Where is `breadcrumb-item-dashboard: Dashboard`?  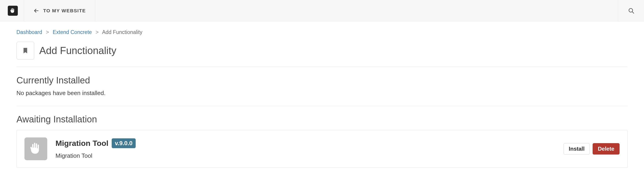 breadcrumb-item-dashboard: Dashboard is located at coordinates (30, 32).